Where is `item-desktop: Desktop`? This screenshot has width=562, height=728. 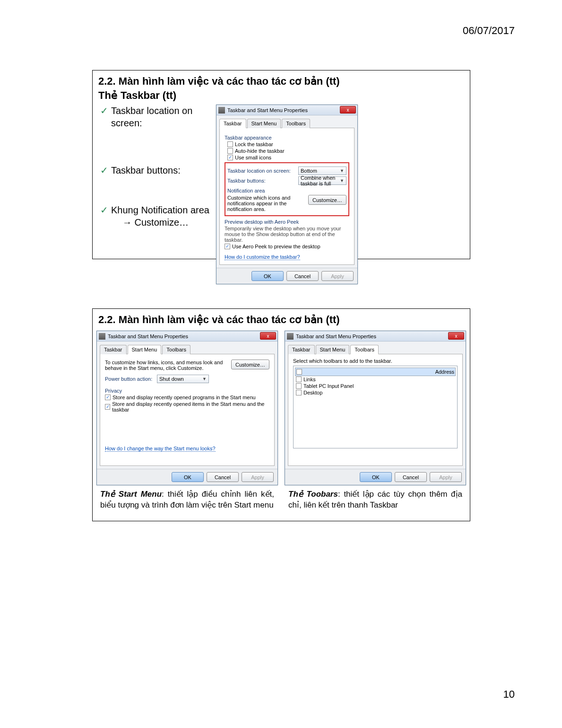 item-desktop: Desktop is located at coordinates (313, 393).